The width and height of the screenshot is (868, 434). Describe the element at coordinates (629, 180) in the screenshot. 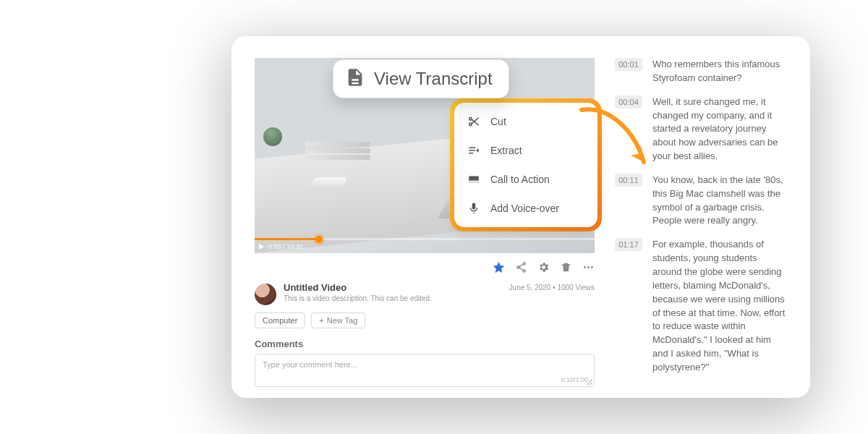

I see `transcript-timestamp: 00:11` at that location.